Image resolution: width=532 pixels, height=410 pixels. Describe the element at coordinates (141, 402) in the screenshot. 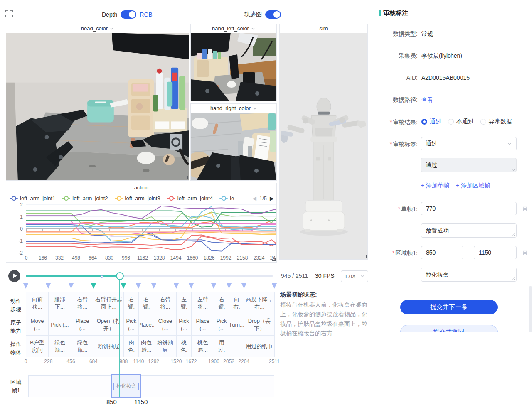

I see `region-end-value: 1150` at that location.